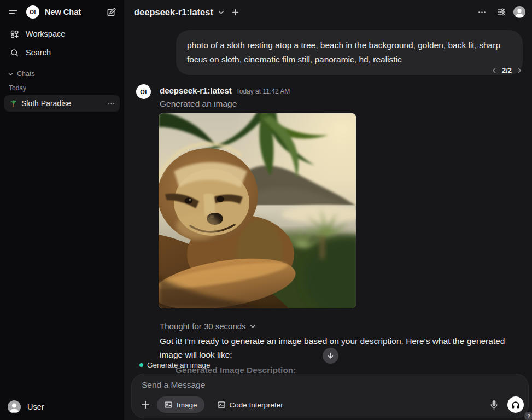 The width and height of the screenshot is (532, 420). What do you see at coordinates (38, 52) in the screenshot?
I see `search-label: Search` at bounding box center [38, 52].